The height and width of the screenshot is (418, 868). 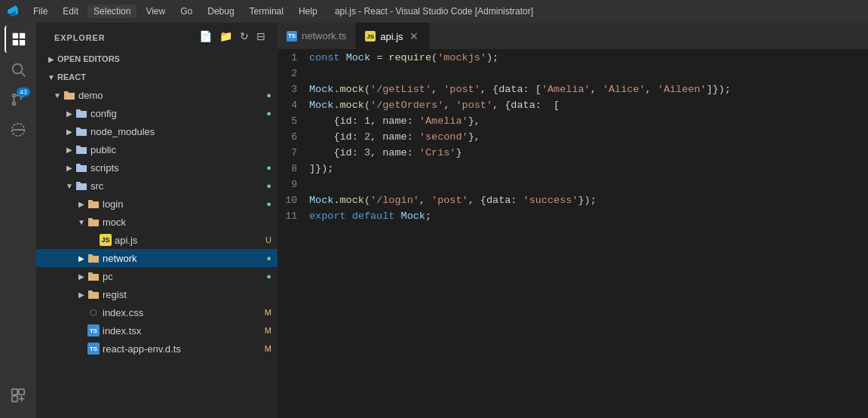 I want to click on scripts-folder-icon, so click(x=81, y=168).